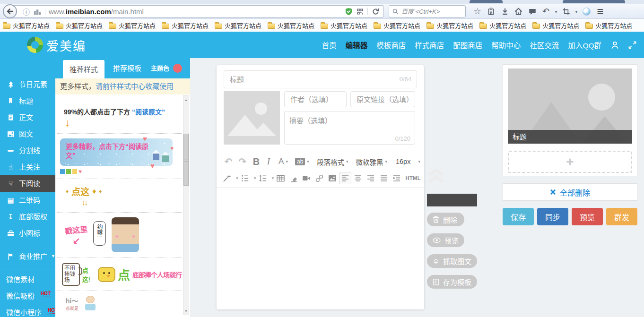 The image size is (644, 317). Describe the element at coordinates (27, 256) in the screenshot. I see `sidebar-item-business-promo: 商业推广 ▼` at that location.